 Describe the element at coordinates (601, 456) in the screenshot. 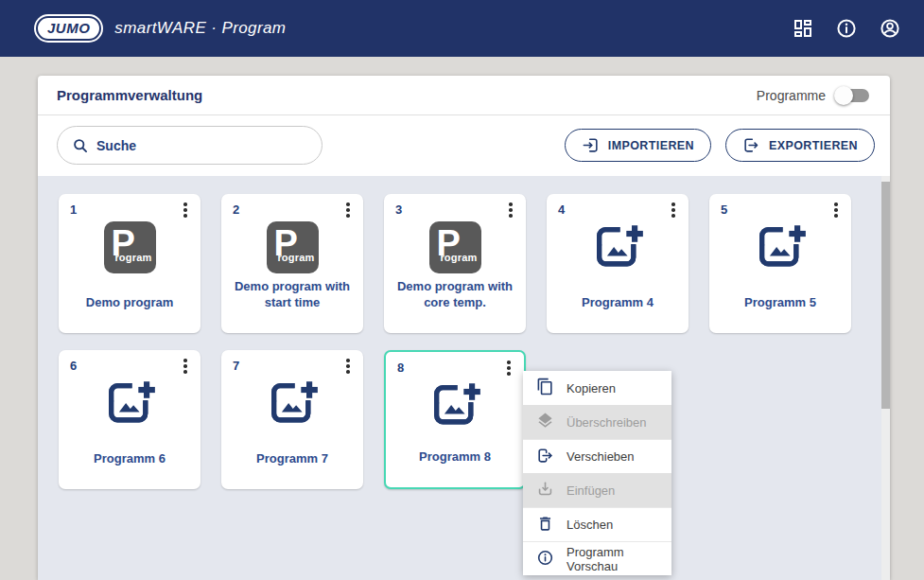

I see `context-menu-item-label: Verschieben` at that location.